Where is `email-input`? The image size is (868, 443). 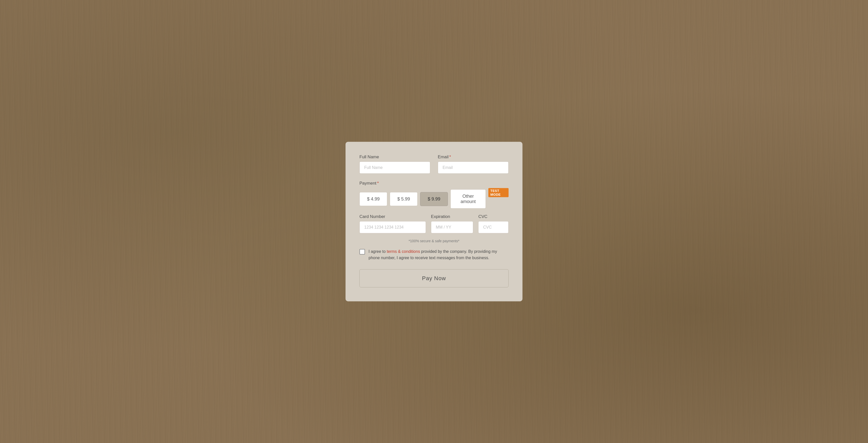
email-input is located at coordinates (473, 168).